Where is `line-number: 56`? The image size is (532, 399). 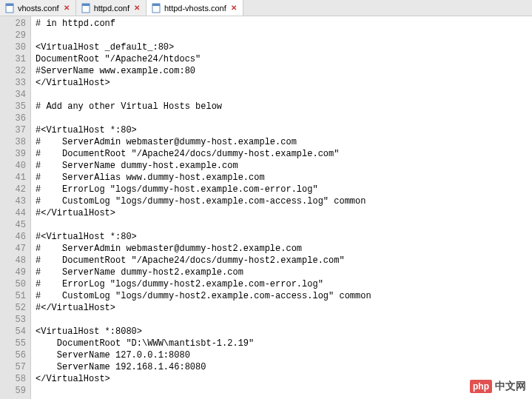 line-number: 56 is located at coordinates (13, 355).